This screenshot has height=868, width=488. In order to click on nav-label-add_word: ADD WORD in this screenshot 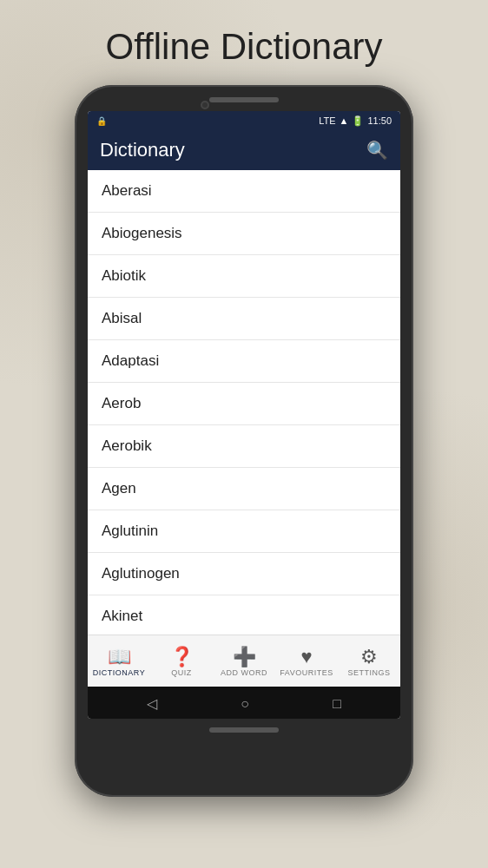, I will do `click(244, 673)`.